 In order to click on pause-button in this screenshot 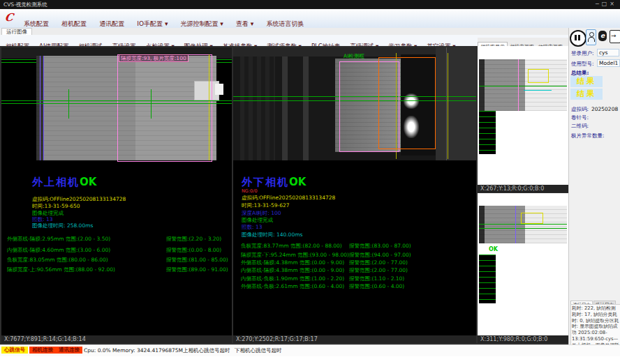, I will do `click(578, 38)`.